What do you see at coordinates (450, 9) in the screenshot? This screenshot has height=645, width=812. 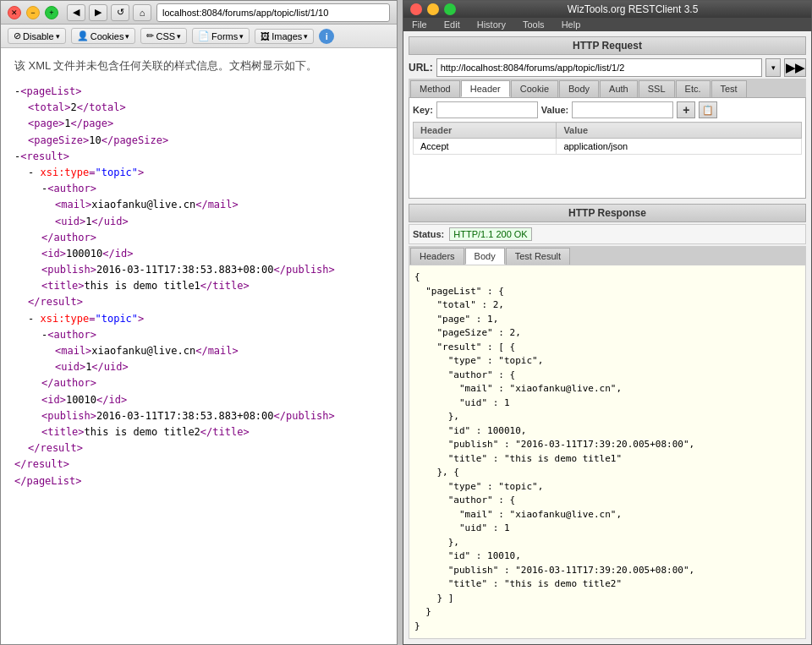 I see `rest-maximize-button` at bounding box center [450, 9].